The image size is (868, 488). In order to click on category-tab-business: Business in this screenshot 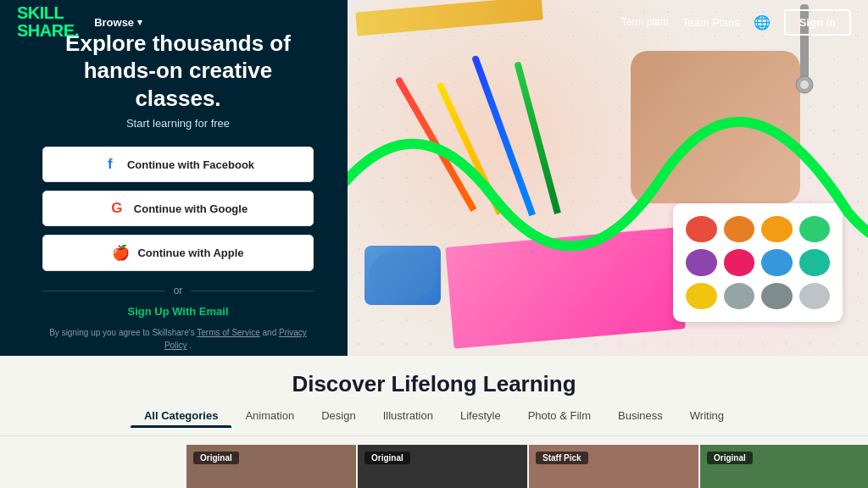, I will do `click(641, 415)`.